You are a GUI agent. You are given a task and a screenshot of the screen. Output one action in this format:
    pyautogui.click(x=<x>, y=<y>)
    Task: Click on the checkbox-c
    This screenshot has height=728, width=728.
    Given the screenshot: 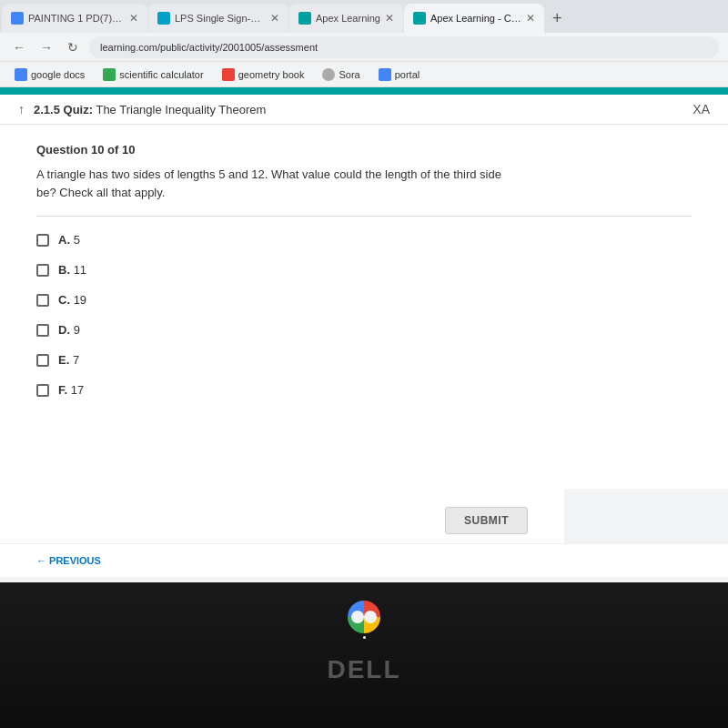 What is the action you would take?
    pyautogui.click(x=43, y=300)
    